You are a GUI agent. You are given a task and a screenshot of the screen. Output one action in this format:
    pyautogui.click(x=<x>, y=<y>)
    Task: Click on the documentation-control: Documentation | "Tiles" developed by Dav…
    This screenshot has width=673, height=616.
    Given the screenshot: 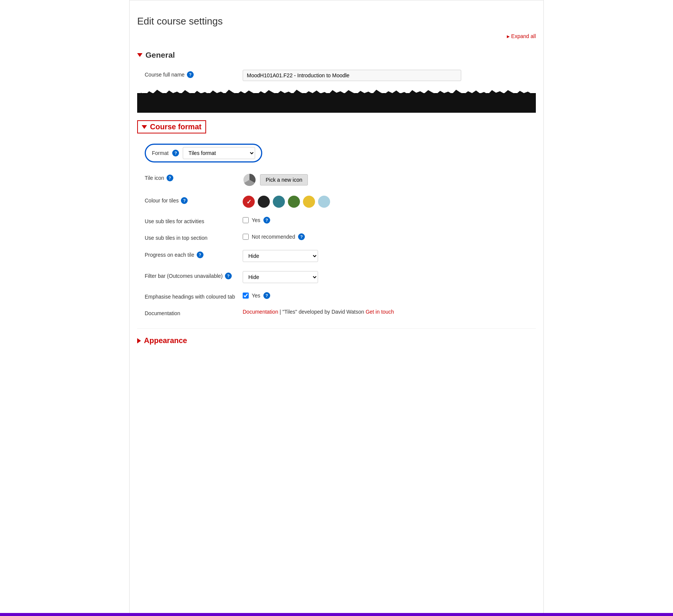 What is the action you would take?
    pyautogui.click(x=385, y=312)
    